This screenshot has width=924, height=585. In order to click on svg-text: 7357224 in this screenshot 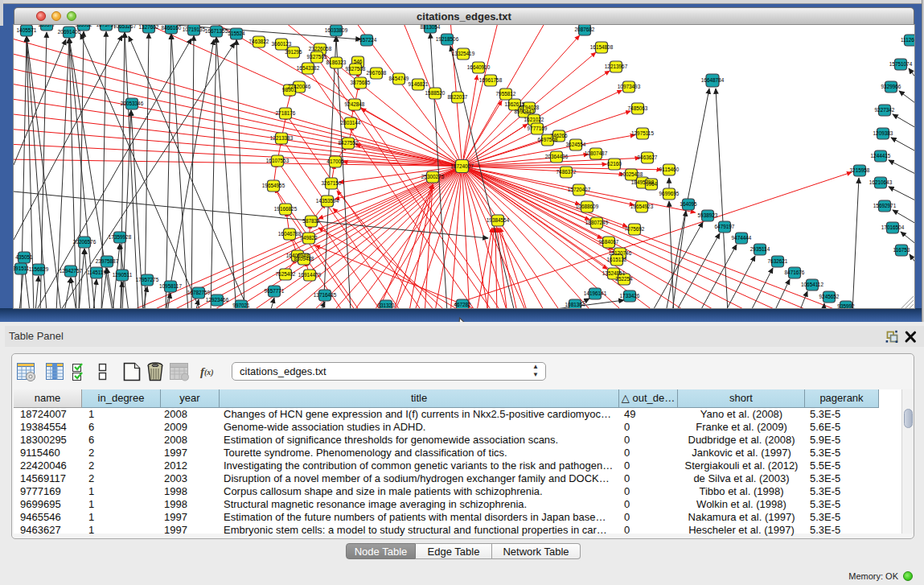, I will do `click(367, 40)`.